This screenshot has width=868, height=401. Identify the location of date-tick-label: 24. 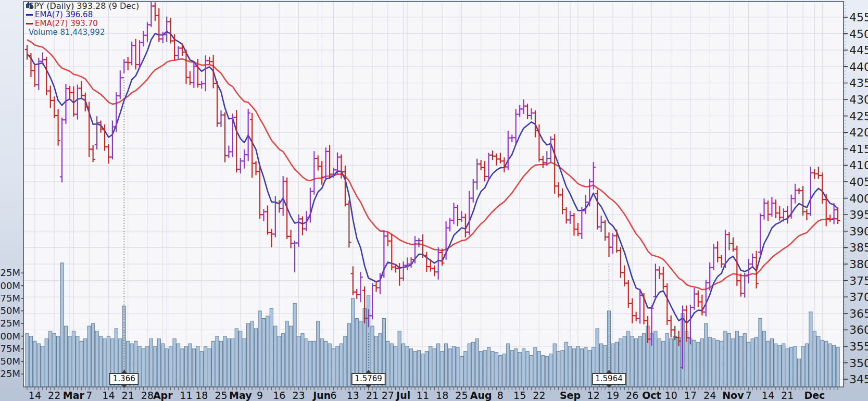
(710, 395).